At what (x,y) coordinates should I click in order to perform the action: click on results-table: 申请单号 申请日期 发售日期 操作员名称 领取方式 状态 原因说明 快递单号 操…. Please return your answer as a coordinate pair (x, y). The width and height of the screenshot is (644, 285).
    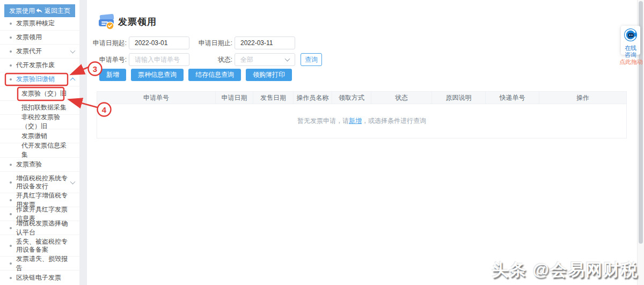
    Looking at the image, I should click on (362, 115).